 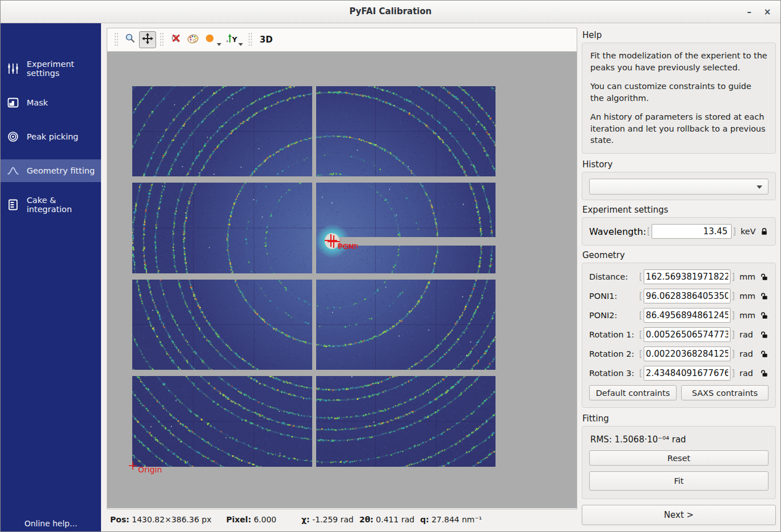 What do you see at coordinates (679, 187) in the screenshot?
I see `history-dropdown` at bounding box center [679, 187].